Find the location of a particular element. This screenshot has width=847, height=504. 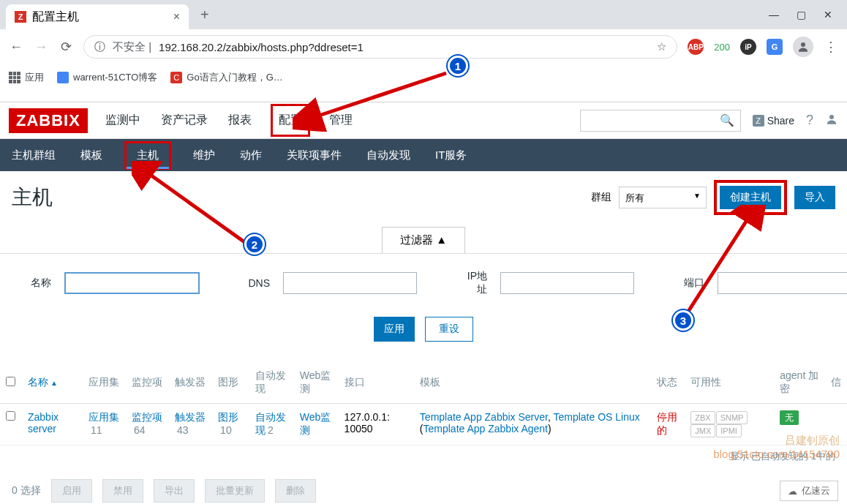

subnav-maintenance: 维护 is located at coordinates (204, 155).